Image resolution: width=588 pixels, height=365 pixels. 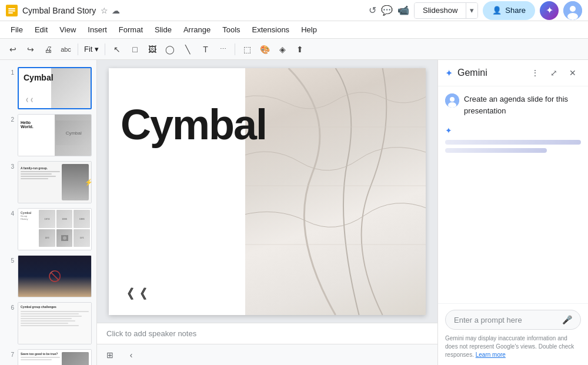 I want to click on gemini-user-message: Create an agenda slide for this presenta…, so click(x=513, y=105).